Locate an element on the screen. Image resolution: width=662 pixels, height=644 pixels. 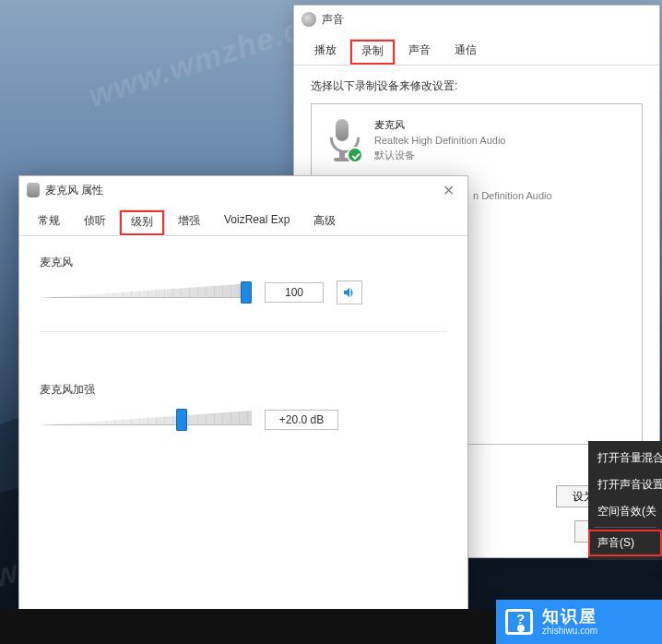
speaker-icon is located at coordinates (349, 292).